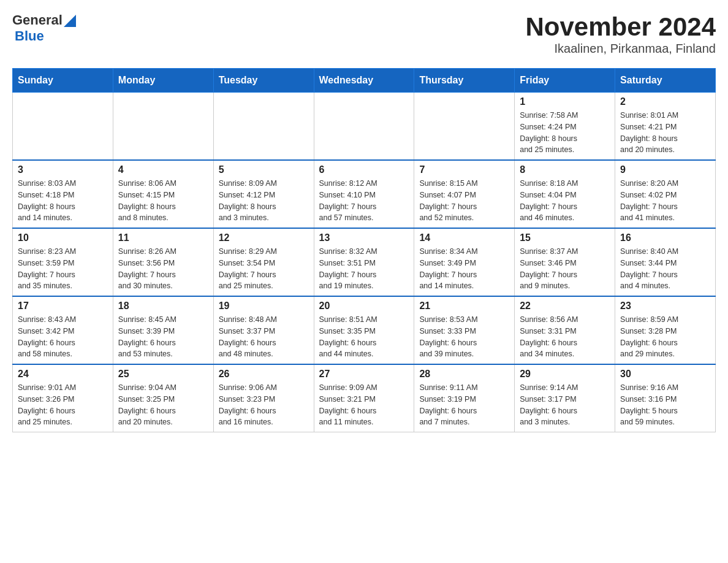 The width and height of the screenshot is (728, 563). I want to click on day-number: 9, so click(665, 170).